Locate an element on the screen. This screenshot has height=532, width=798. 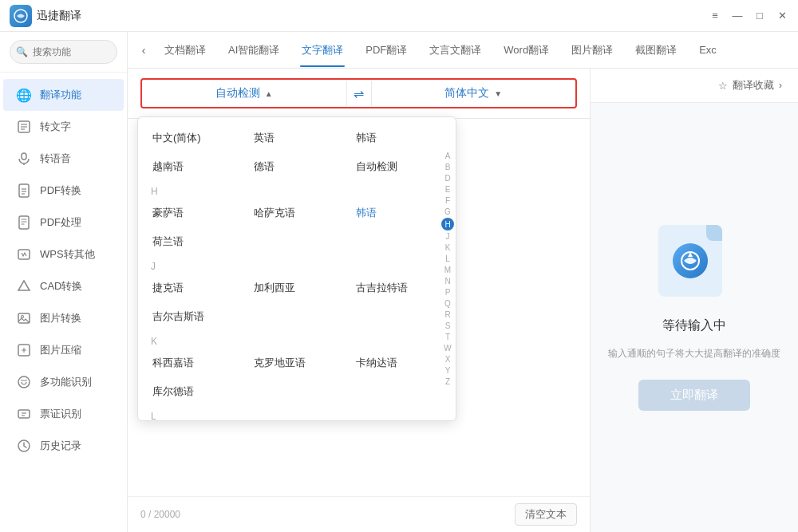
sidebar-item-wps: WPS转其他 is located at coordinates (64, 254).